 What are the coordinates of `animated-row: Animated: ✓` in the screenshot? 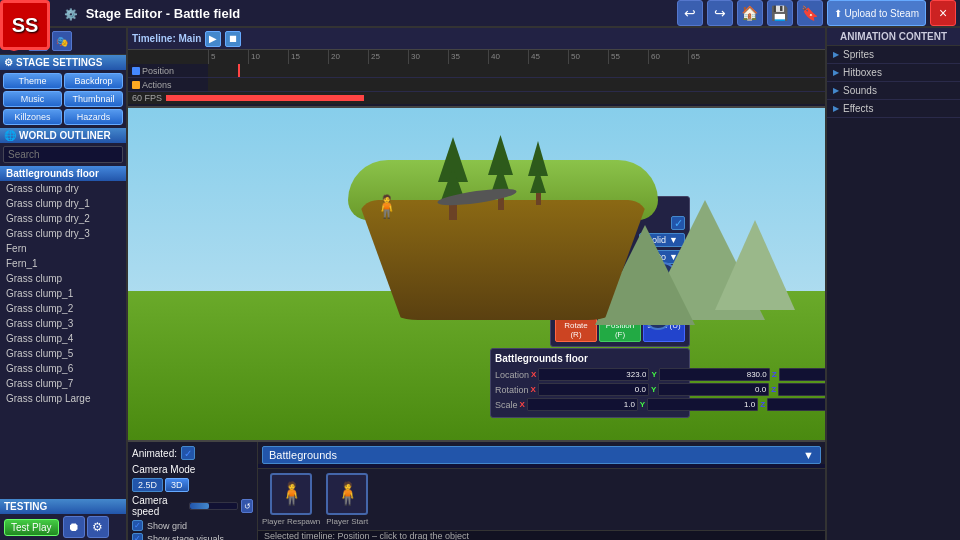 It's located at (192, 453).